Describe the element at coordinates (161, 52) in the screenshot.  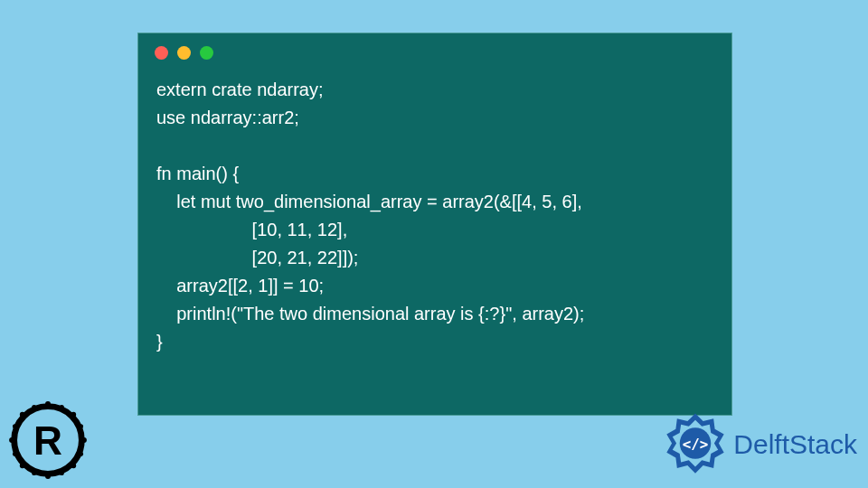
I see `close-dot-icon` at that location.